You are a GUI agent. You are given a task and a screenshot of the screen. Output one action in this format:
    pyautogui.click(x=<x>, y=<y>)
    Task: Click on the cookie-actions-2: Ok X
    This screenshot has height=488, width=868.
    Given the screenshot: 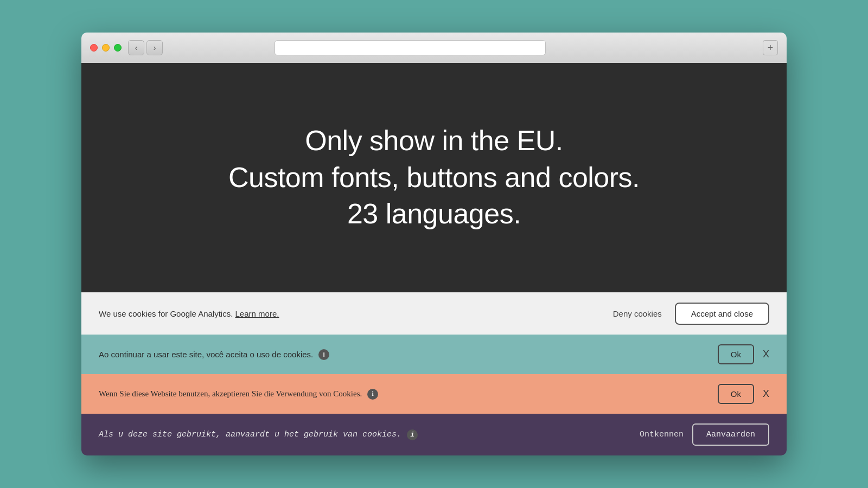 What is the action you would take?
    pyautogui.click(x=743, y=355)
    